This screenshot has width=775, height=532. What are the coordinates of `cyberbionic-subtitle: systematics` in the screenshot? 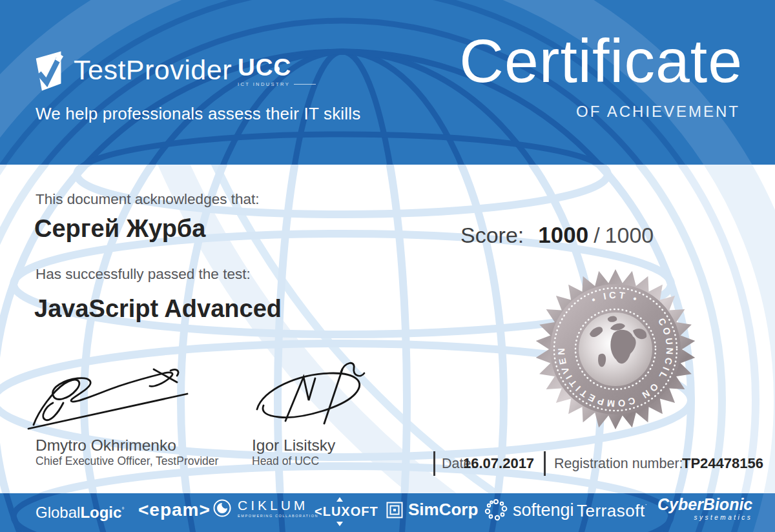 It's located at (705, 518).